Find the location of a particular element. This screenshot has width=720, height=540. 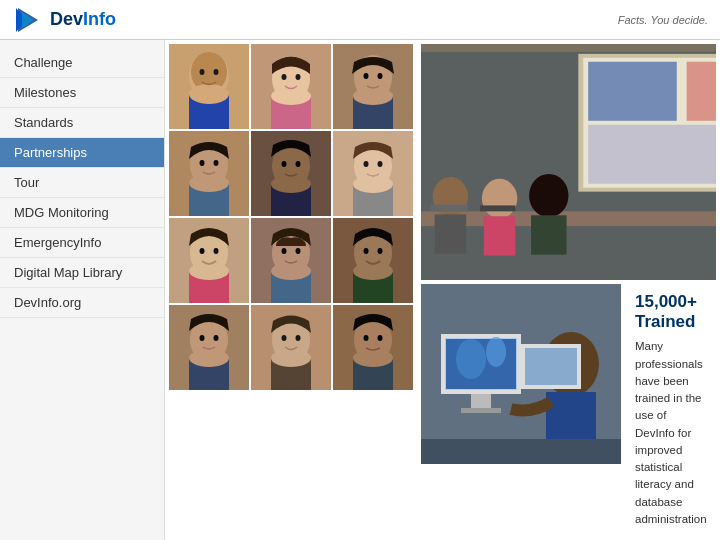

devinfo-logo-icon is located at coordinates (28, 20).